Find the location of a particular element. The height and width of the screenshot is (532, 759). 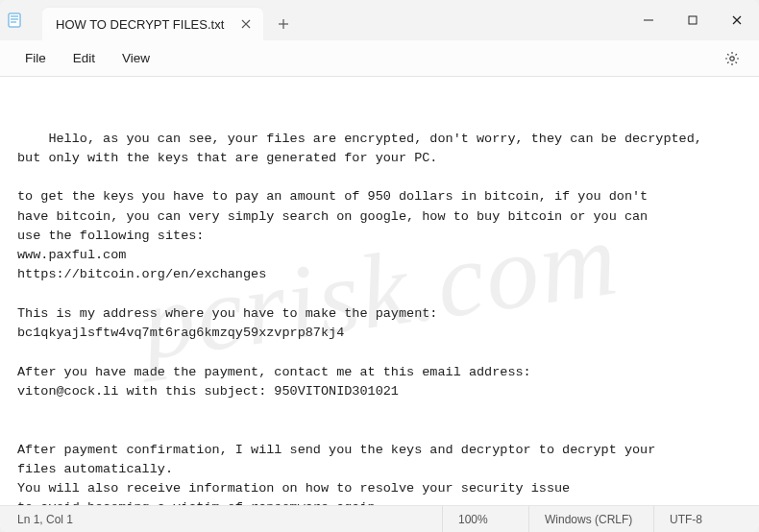

tab-strip: HOW TO DECRYPT FILES.txt is located at coordinates (330, 20).